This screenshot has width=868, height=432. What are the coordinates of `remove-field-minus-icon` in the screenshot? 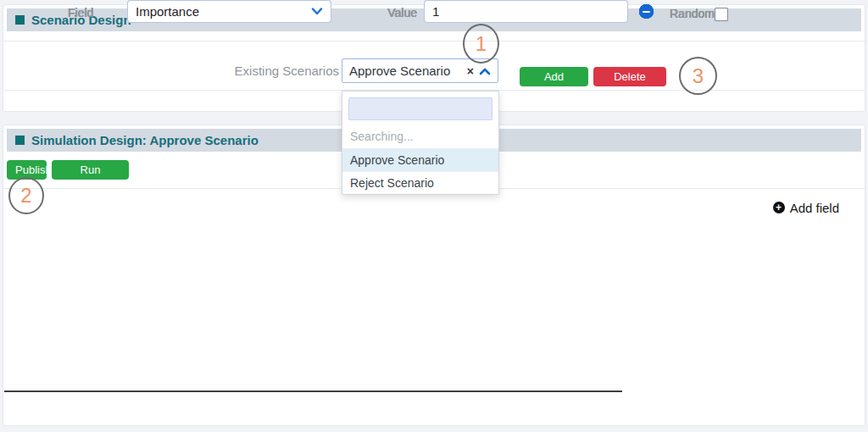 It's located at (646, 12).